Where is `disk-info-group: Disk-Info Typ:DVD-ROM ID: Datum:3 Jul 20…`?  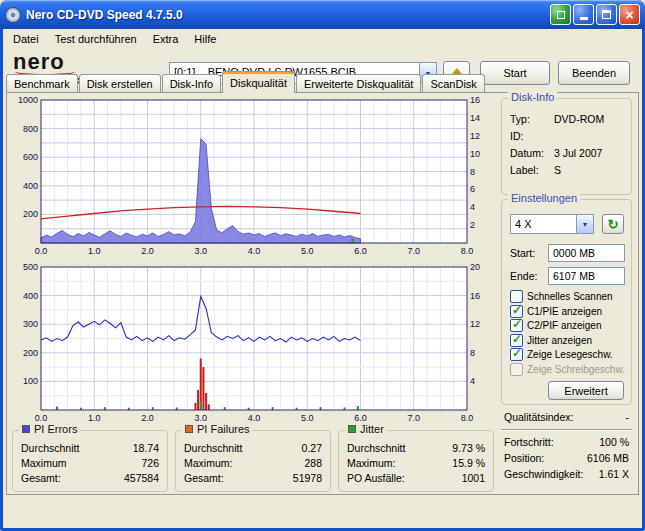 disk-info-group: Disk-Info Typ:DVD-ROM ID: Datum:3 Jul 20… is located at coordinates (566, 146).